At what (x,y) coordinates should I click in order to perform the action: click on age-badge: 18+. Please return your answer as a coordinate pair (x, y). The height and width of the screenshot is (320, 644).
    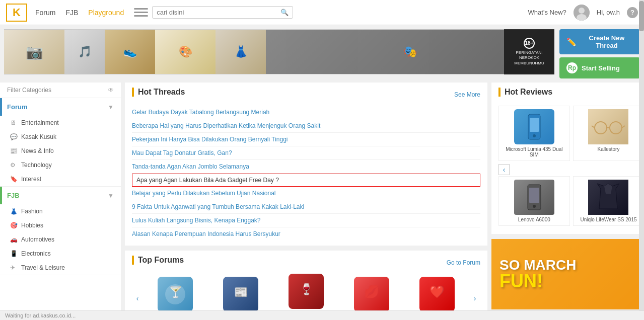
    Looking at the image, I should click on (529, 43).